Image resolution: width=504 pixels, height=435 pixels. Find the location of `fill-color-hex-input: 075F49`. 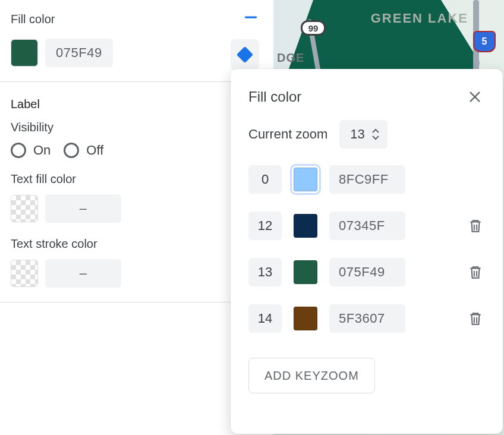

fill-color-hex-input: 075F49 is located at coordinates (79, 53).